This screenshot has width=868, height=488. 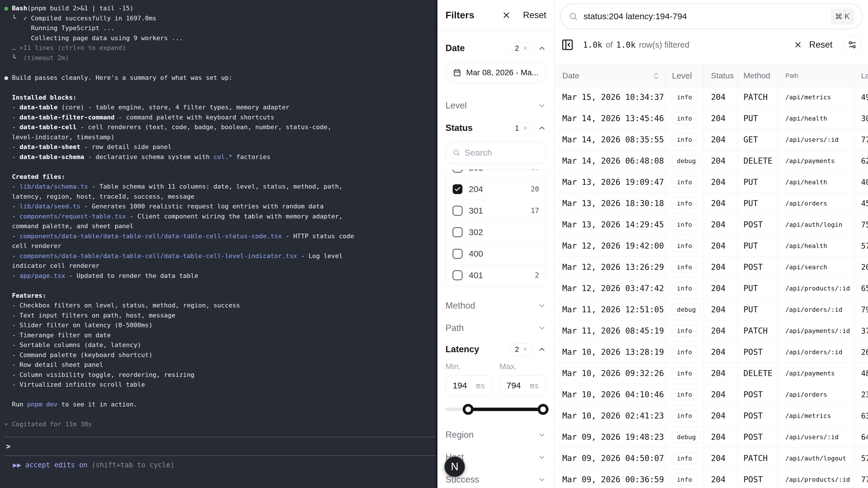 What do you see at coordinates (758, 75) in the screenshot?
I see `column-header-method: Method` at bounding box center [758, 75].